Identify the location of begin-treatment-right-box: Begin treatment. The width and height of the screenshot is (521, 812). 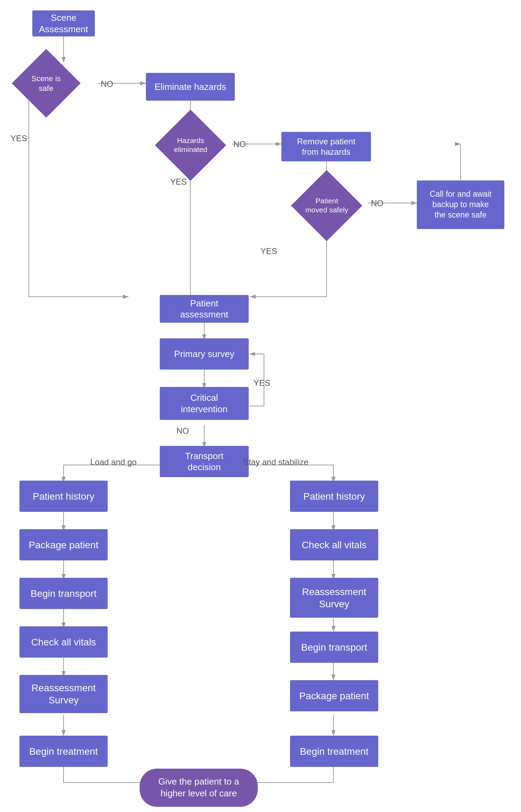
(334, 751).